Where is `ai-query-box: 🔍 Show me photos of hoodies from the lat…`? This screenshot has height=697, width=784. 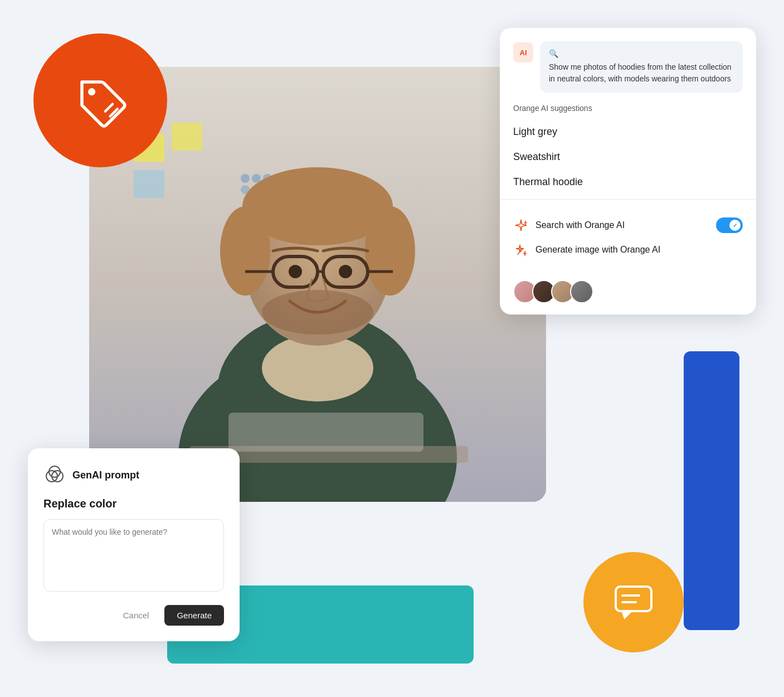
ai-query-box: 🔍 Show me photos of hoodies from the lat… is located at coordinates (641, 67).